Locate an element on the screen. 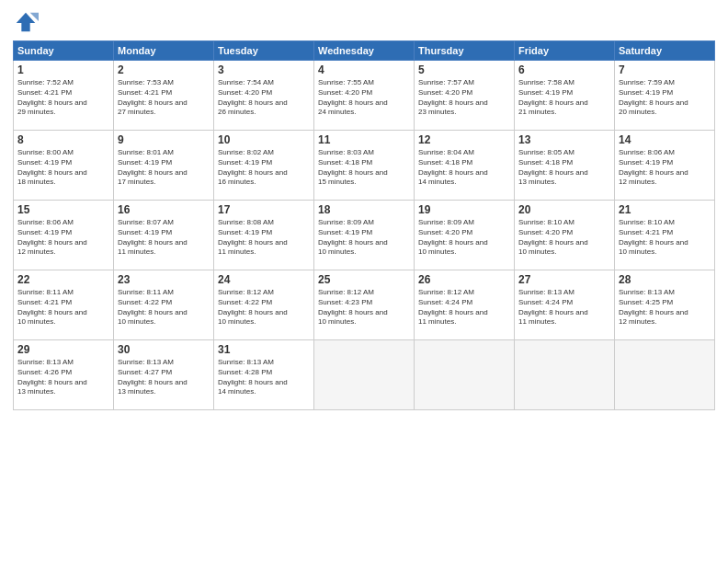 The width and height of the screenshot is (728, 563). day-number: 15 is located at coordinates (63, 210).